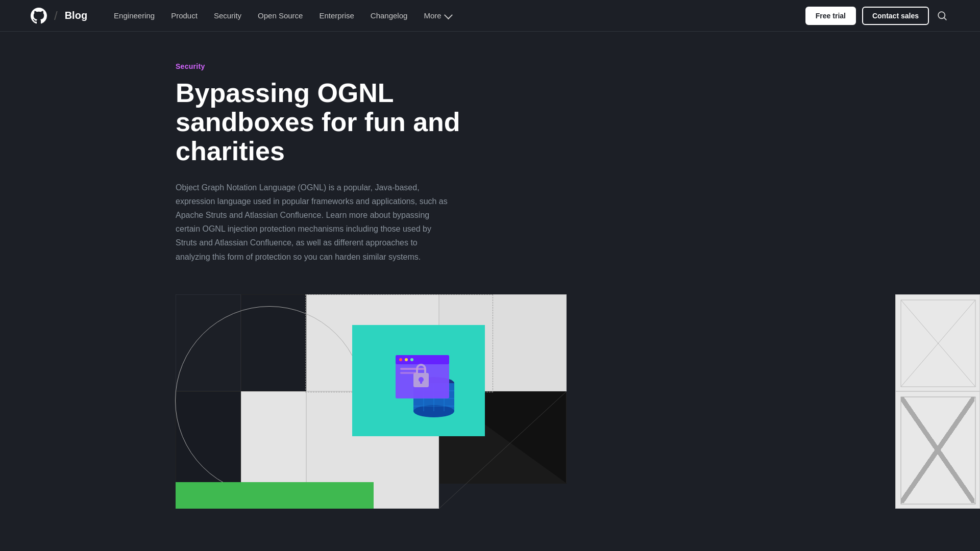 Image resolution: width=980 pixels, height=551 pixels. I want to click on search-button, so click(942, 16).